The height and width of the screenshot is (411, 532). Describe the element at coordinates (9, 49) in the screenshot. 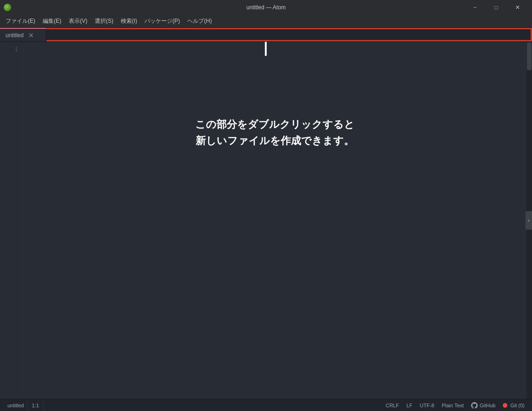

I see `line-number-1: 1` at that location.